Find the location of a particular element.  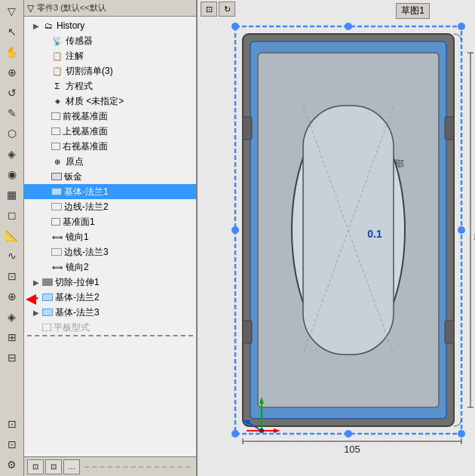

mirror2-icon: ⟺ is located at coordinates (57, 267).